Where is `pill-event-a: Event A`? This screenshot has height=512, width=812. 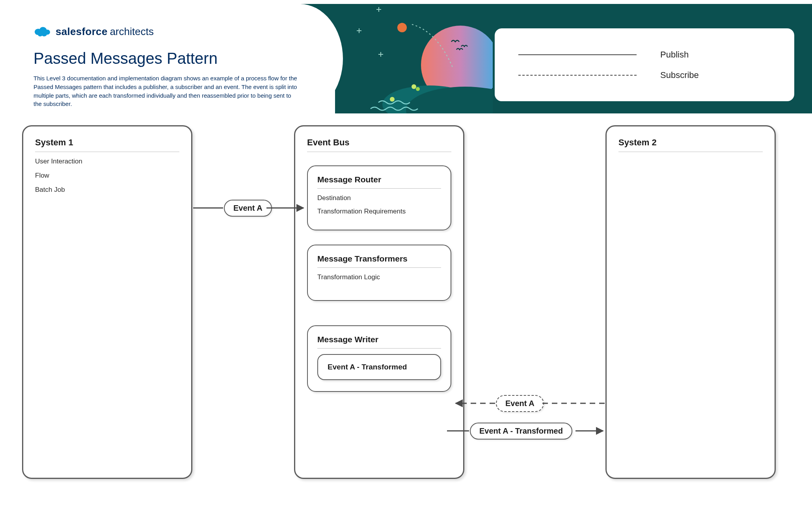 pill-event-a: Event A is located at coordinates (248, 208).